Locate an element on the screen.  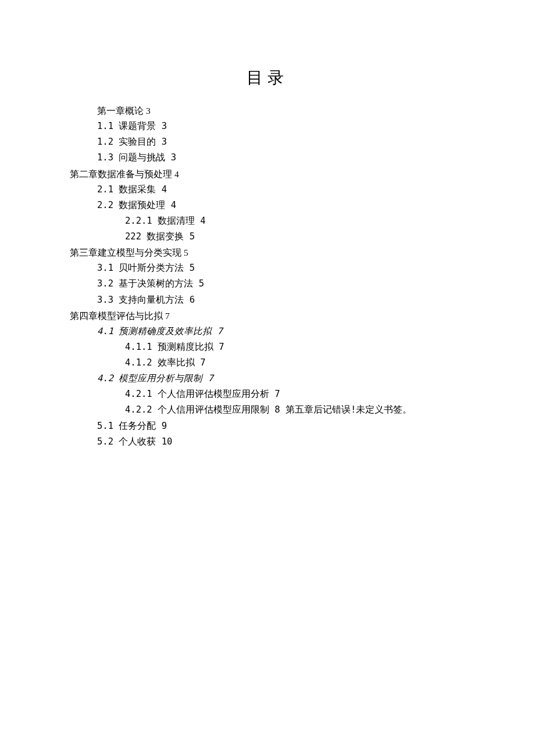
toc-entry: 3.1 贝叶斯分类方法 5 is located at coordinates (302, 268).